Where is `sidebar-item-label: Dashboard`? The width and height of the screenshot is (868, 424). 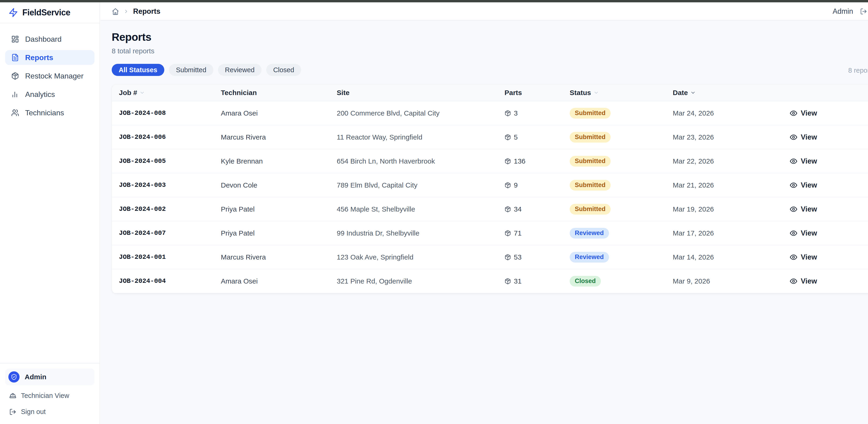
sidebar-item-label: Dashboard is located at coordinates (43, 39).